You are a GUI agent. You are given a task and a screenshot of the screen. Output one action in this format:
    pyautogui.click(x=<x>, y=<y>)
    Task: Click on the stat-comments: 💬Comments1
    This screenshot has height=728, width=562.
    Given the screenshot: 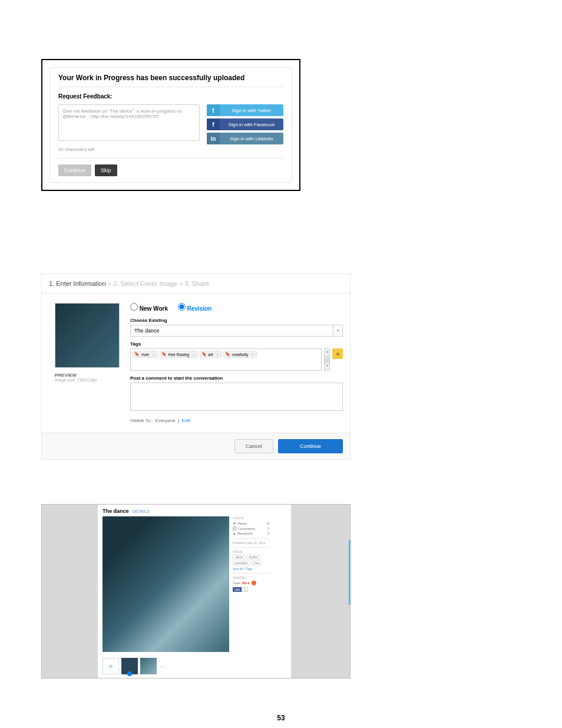 What is the action you would take?
    pyautogui.click(x=251, y=528)
    